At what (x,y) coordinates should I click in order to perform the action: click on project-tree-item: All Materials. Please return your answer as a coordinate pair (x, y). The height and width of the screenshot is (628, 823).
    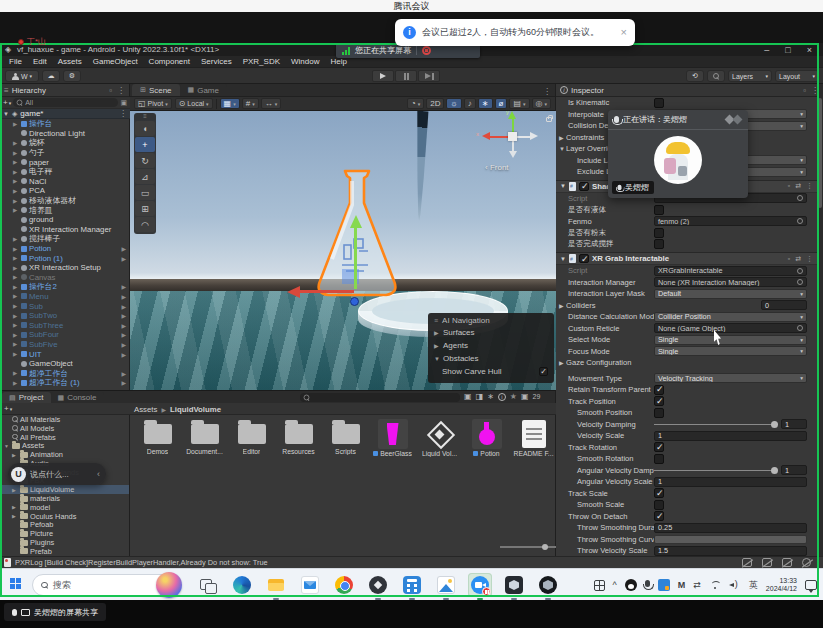
    Looking at the image, I should click on (64, 420).